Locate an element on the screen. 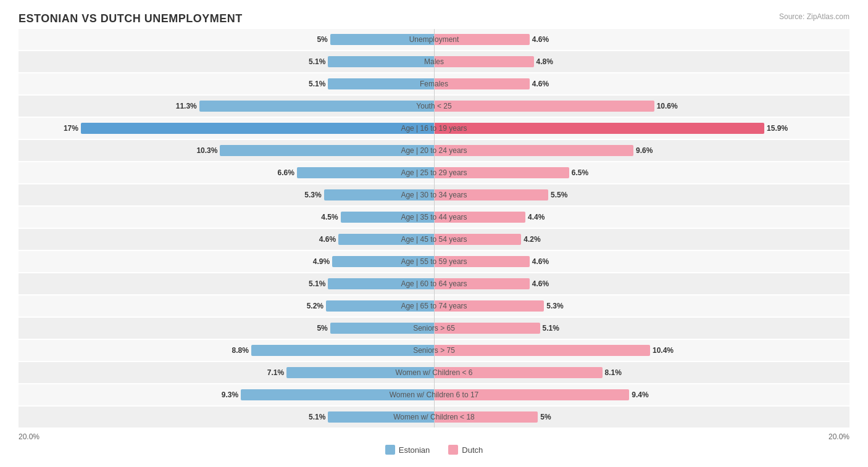  row-center-label: Age | 35 to 44 years is located at coordinates (433, 217).